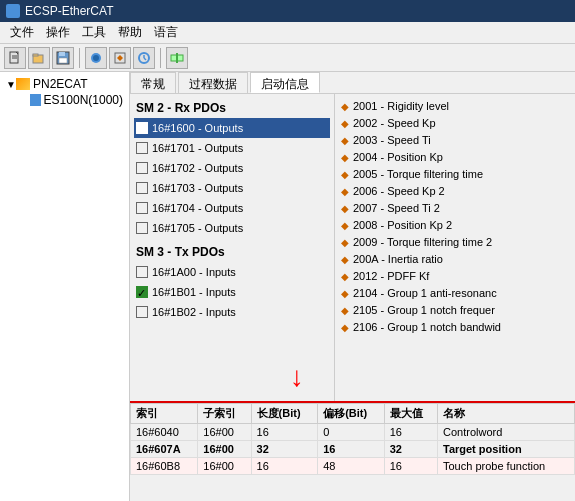 The height and width of the screenshot is (501, 575). What do you see at coordinates (288, 11) in the screenshot?
I see `title-bar: ECSP-EtherCAT` at bounding box center [288, 11].